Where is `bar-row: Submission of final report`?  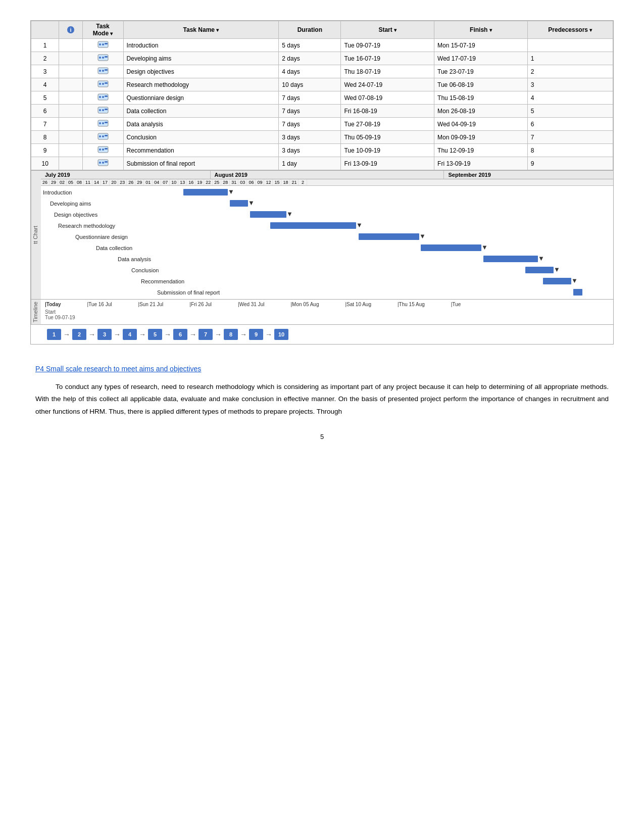
bar-row: Submission of final report is located at coordinates (327, 292).